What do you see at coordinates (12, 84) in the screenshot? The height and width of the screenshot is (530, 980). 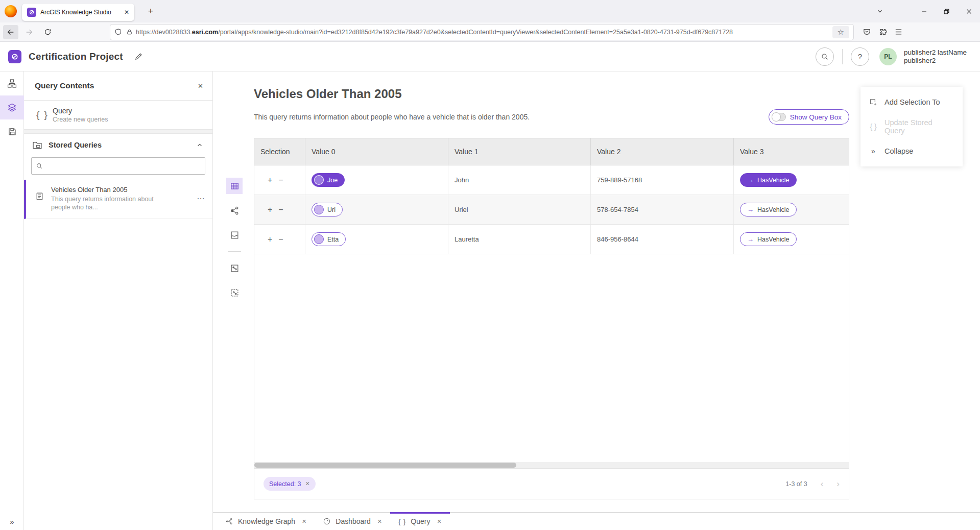 I see `rail-item-data-model-icon` at bounding box center [12, 84].